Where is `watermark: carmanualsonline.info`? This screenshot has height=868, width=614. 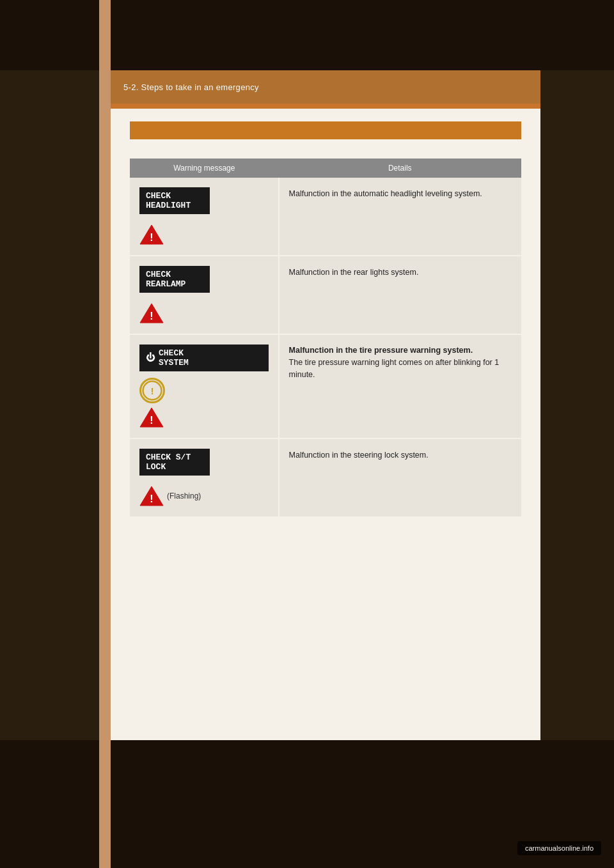
watermark: carmanualsonline.info is located at coordinates (559, 848).